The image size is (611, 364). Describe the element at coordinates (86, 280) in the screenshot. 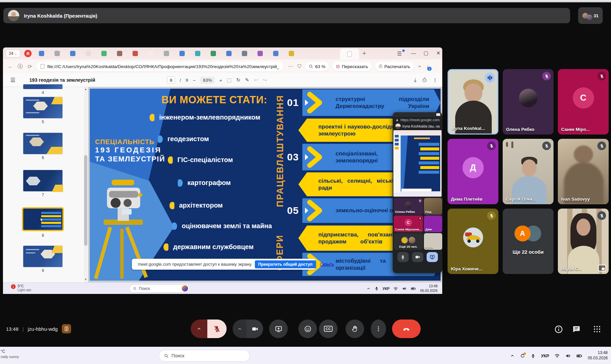

I see `scroll-down-icon: ▼` at that location.